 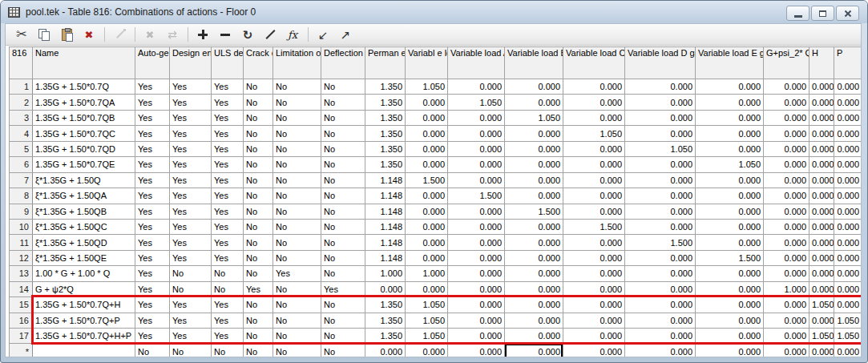 I want to click on function-button: ƒx, so click(x=293, y=34).